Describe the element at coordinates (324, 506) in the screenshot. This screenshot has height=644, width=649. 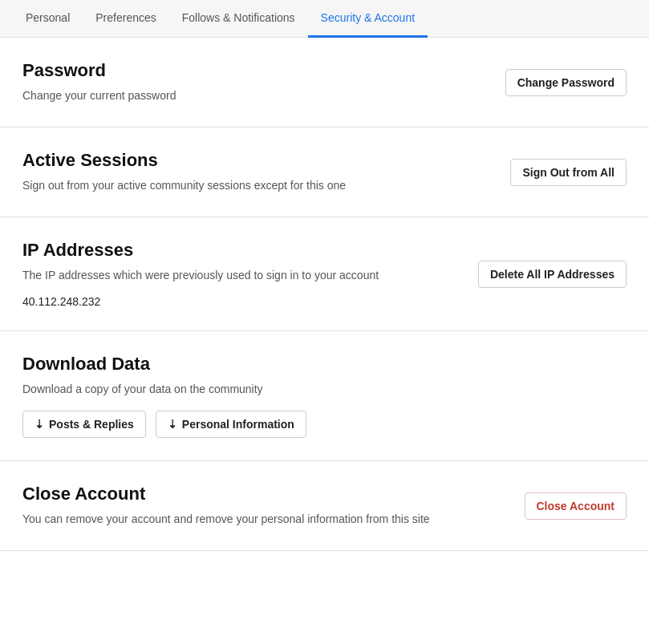
I see `close-account-section: Close Account You can remove your accoun…` at that location.